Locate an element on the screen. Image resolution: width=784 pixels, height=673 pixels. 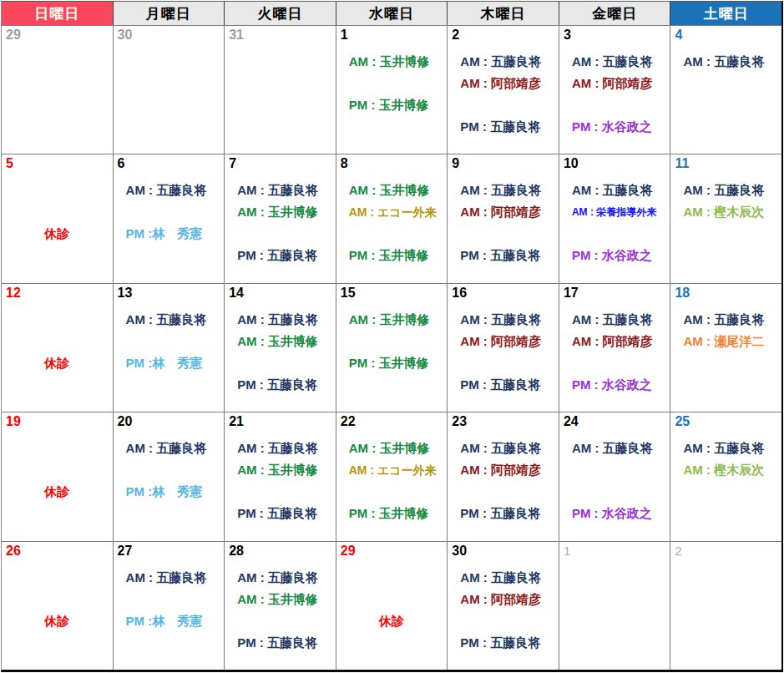
day-cell-w3-13: 13AM : 五藤良将PM :林 秀憲 is located at coordinates (169, 347).